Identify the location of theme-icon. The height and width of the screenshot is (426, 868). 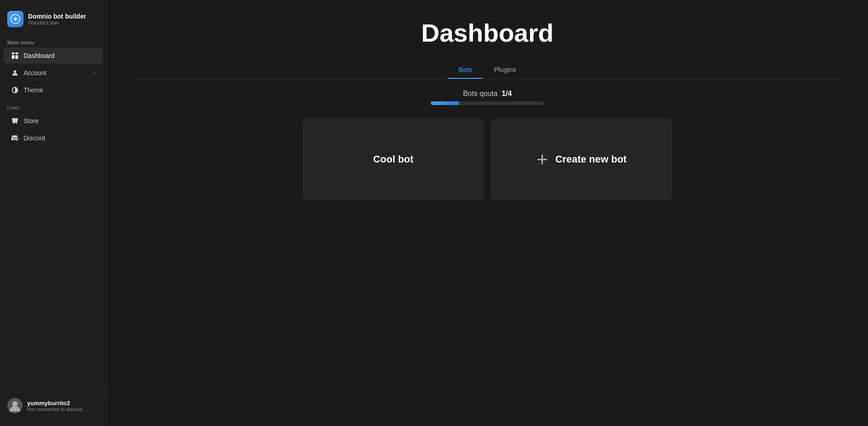
(15, 90).